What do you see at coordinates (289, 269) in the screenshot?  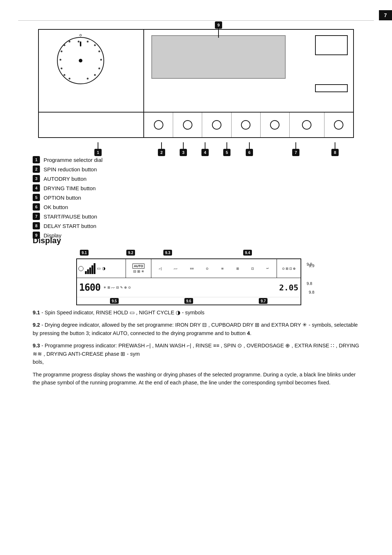 I see `9-4-icons: ⊙ ⊞ ⊡ ⊕` at bounding box center [289, 269].